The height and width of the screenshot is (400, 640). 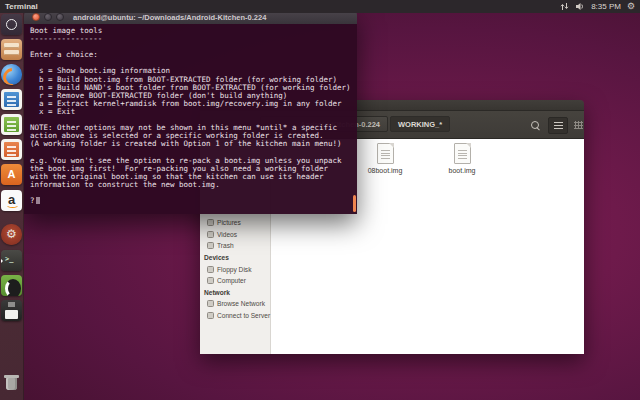 I want to click on terminal-line: ----------------, so click(x=194, y=39).